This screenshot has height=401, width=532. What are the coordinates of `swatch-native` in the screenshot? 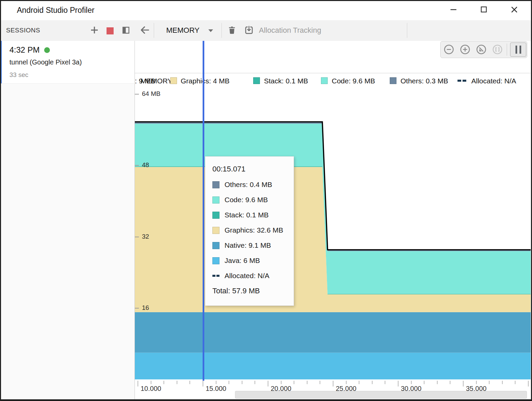 It's located at (216, 246).